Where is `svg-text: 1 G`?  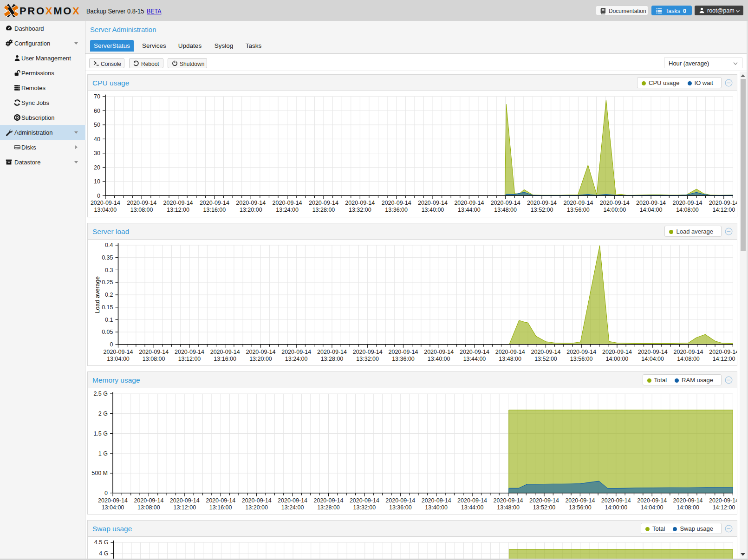
svg-text: 1 G is located at coordinates (103, 454).